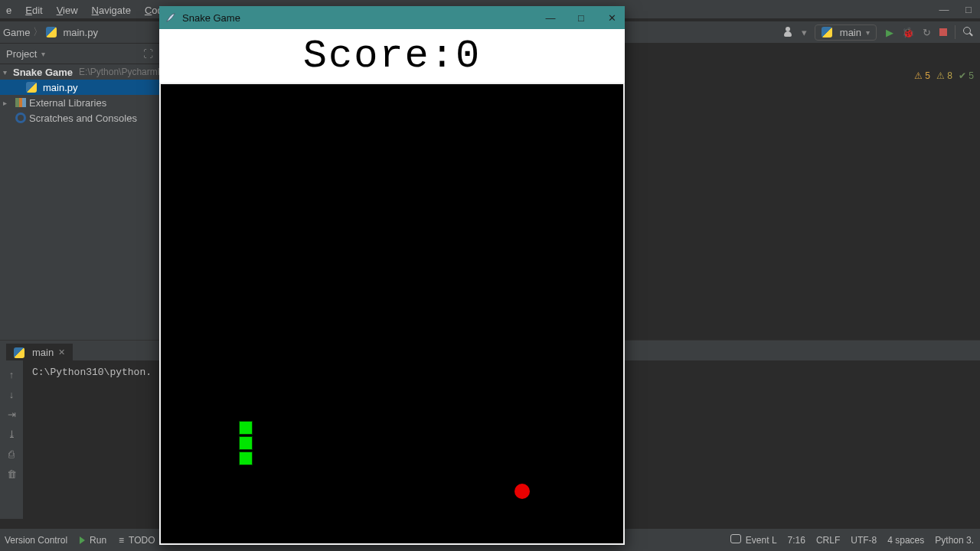 Image resolution: width=980 pixels, height=551 pixels. I want to click on run-configuration-selector: main ▾, so click(845, 32).